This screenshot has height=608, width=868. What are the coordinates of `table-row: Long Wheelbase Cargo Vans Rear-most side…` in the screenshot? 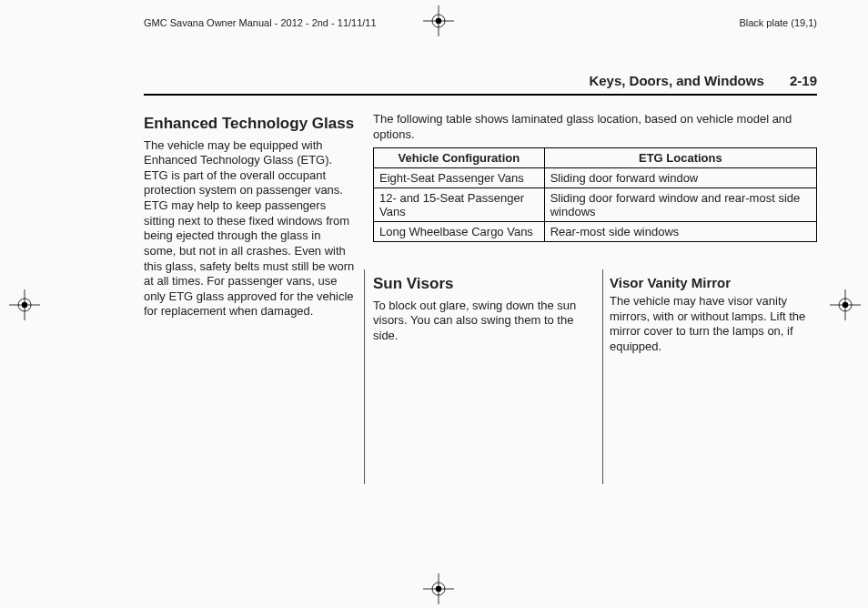 It's located at (595, 232).